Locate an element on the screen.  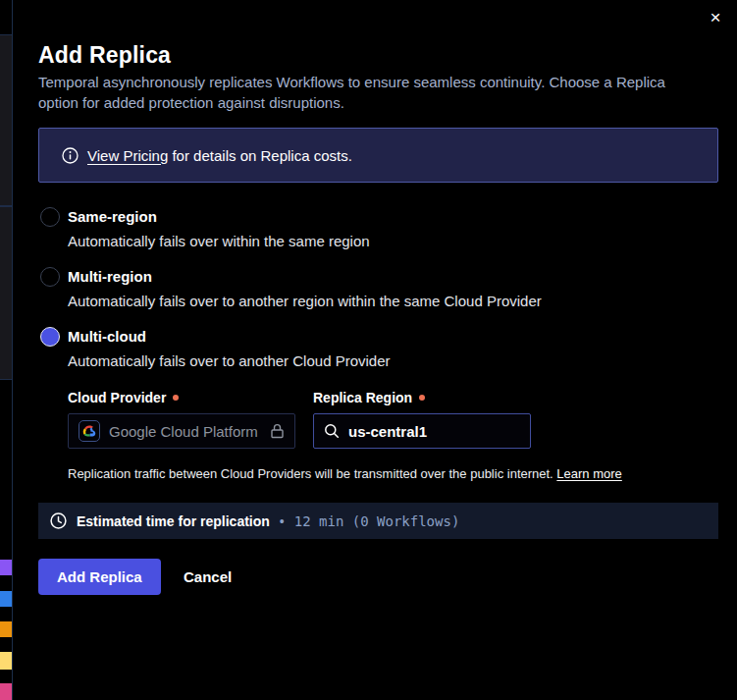
pricing-banner-text: View Pricing for details on Replica cost… is located at coordinates (220, 155).